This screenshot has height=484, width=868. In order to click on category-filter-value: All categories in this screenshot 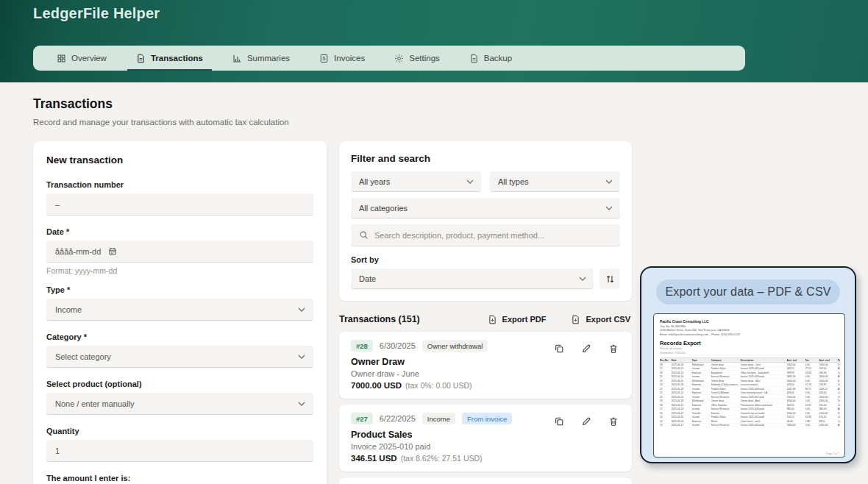, I will do `click(383, 208)`.